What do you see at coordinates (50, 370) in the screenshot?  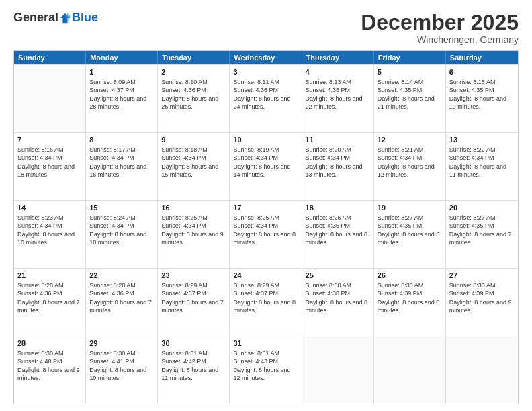 I see `calendar-cell: 28Sunrise: 8:30 AM Sunset: 4:40 PM Dayli…` at bounding box center [50, 370].